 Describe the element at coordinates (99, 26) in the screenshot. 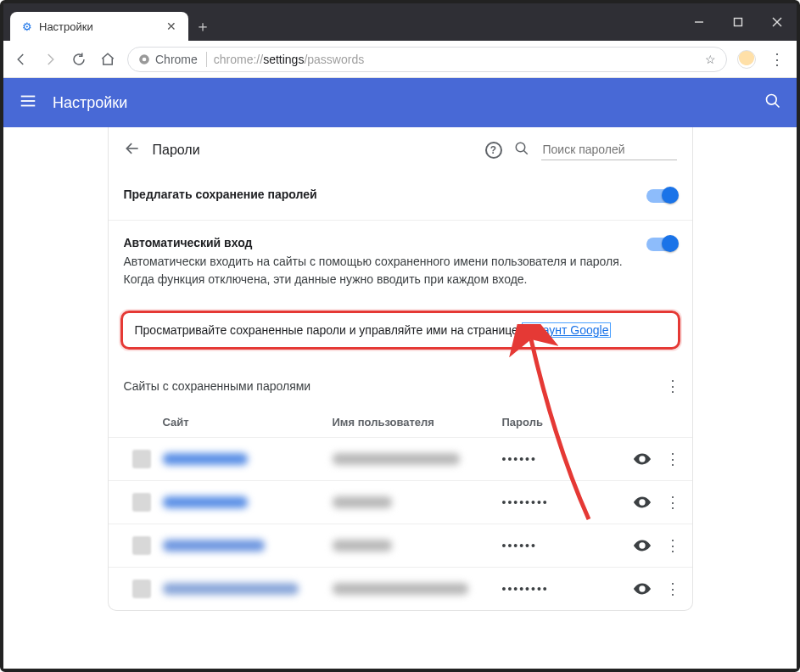

I see `browser-tab: ⚙ Настройки ✕` at that location.